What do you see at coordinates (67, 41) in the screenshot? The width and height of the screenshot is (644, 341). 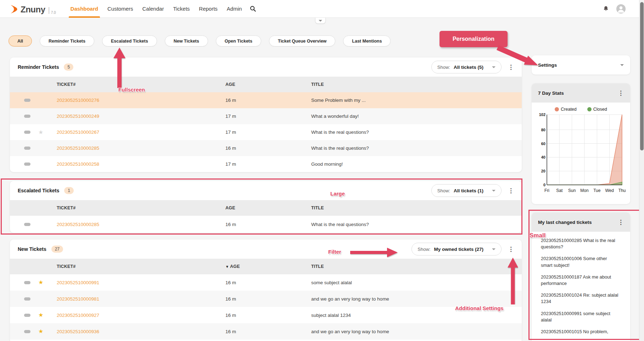 I see `filter-pill-reminder-tickets: Reminder Tickets` at bounding box center [67, 41].